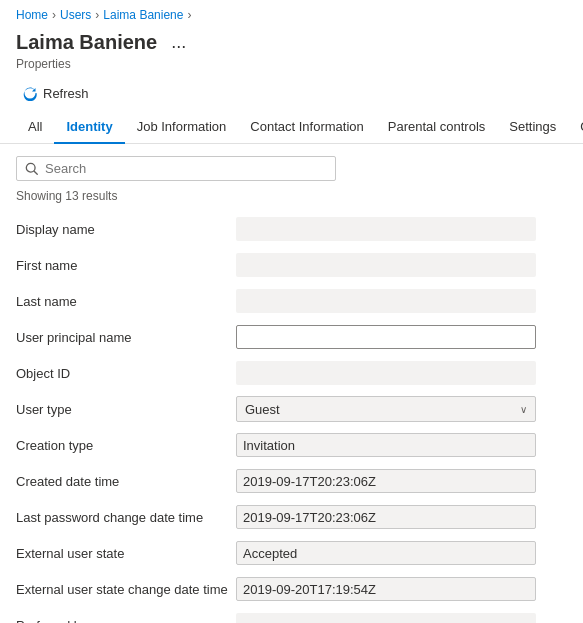  I want to click on breadcrumb: Home › Users › Laima Baniene ›, so click(292, 13).